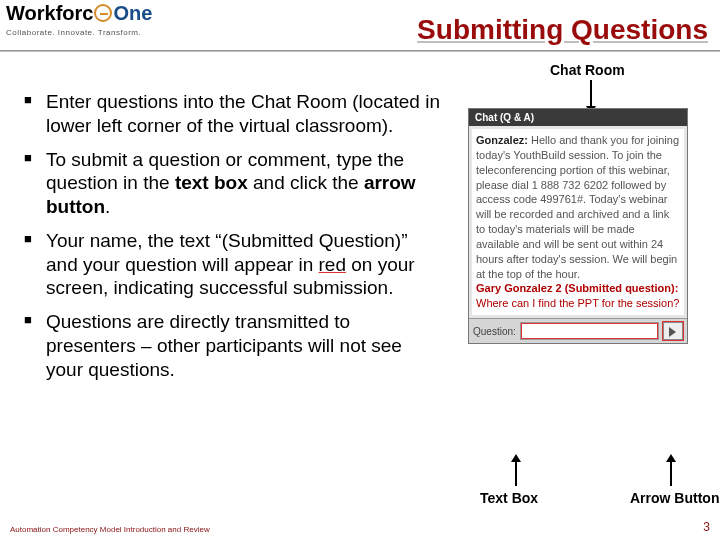  I want to click on header-divider, so click(360, 51).